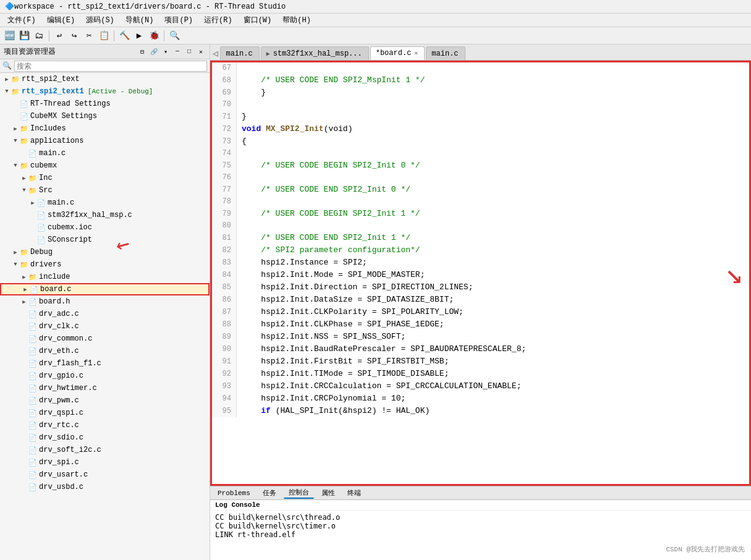  I want to click on tree-item-rtt_spi2_text: ▶📁rtt_spi2_text, so click(105, 79).